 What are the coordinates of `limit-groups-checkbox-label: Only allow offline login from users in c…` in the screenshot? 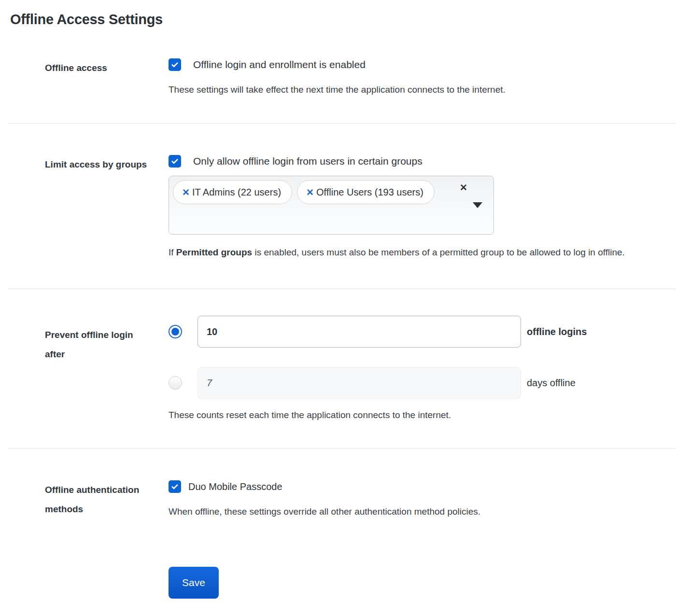 It's located at (308, 161).